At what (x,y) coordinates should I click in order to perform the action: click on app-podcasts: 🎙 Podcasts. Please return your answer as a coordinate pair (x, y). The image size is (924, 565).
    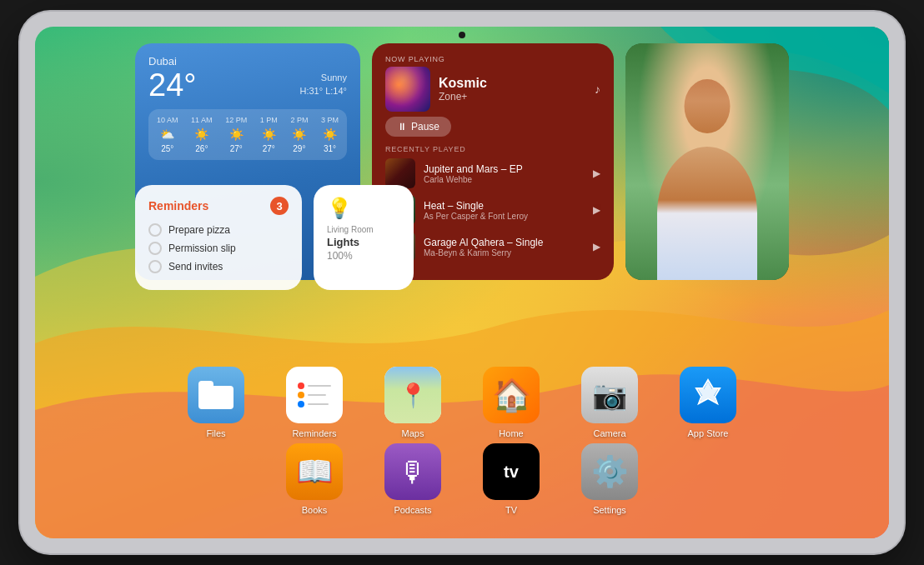
    Looking at the image, I should click on (413, 479).